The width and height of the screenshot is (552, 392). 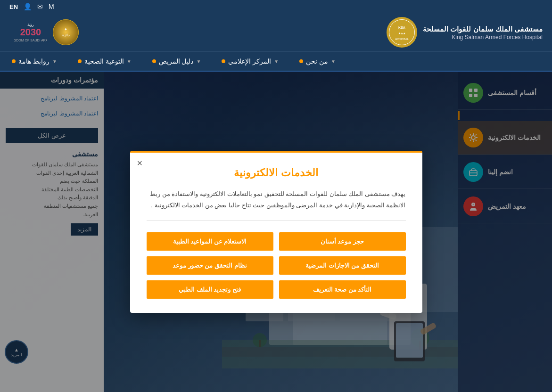 What do you see at coordinates (251, 61) in the screenshot?
I see `nav-item-media: ▼ المركز الإعلامي` at bounding box center [251, 61].